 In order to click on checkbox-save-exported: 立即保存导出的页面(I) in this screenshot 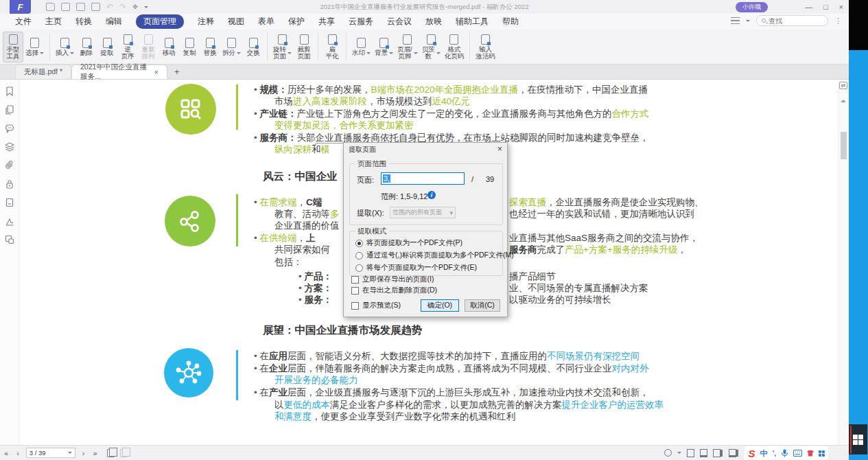, I will do `click(392, 279)`.